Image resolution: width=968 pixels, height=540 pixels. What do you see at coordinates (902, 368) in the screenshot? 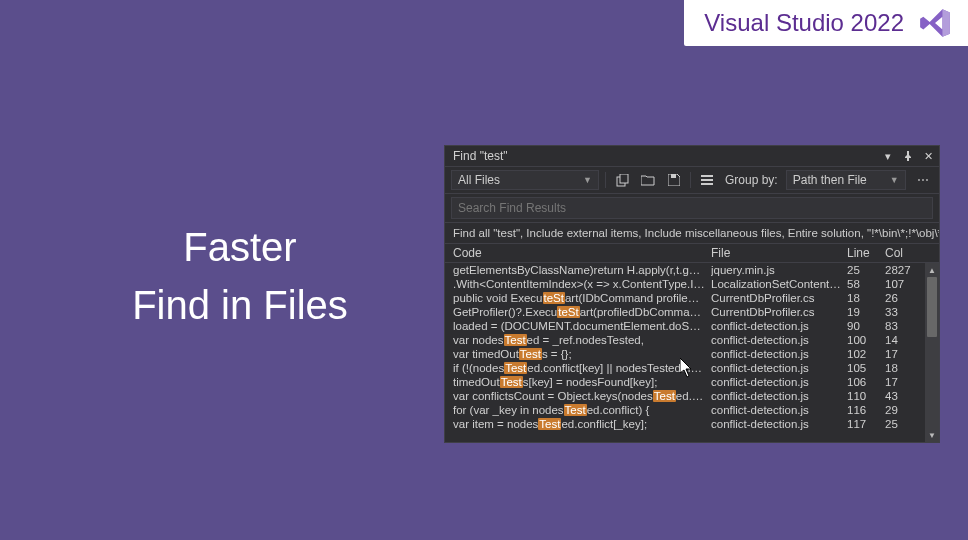
I see `cell-col: 18` at bounding box center [902, 368].